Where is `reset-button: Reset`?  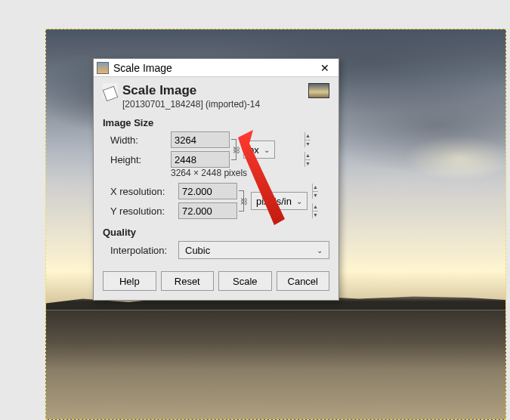 reset-button: Reset is located at coordinates (187, 281).